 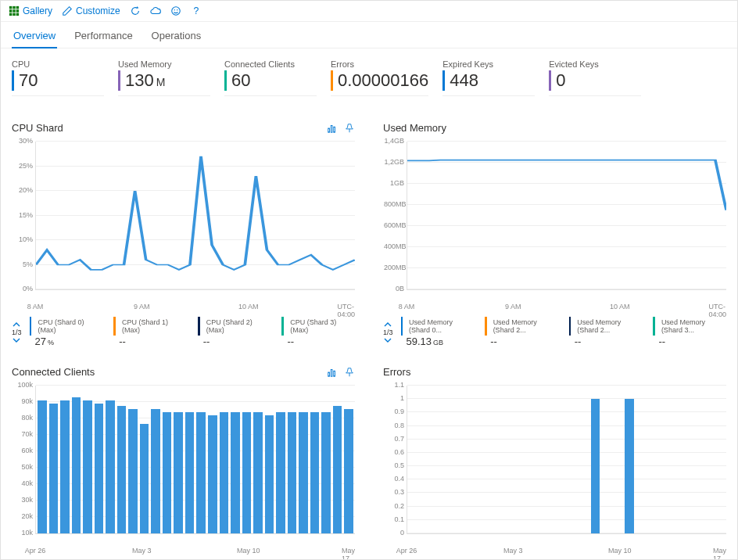 What do you see at coordinates (566, 460) in the screenshot?
I see `chart-plot: 00.10.20.30.40.50.60.70.80.911.1` at bounding box center [566, 460].